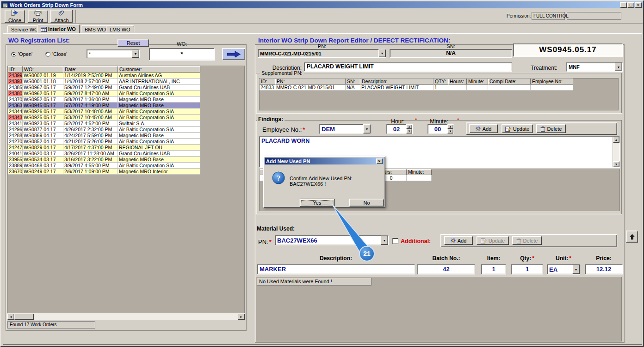 This screenshot has width=644, height=347. Describe the element at coordinates (616, 140) in the screenshot. I see `scroll-up-button: ▲` at that location.